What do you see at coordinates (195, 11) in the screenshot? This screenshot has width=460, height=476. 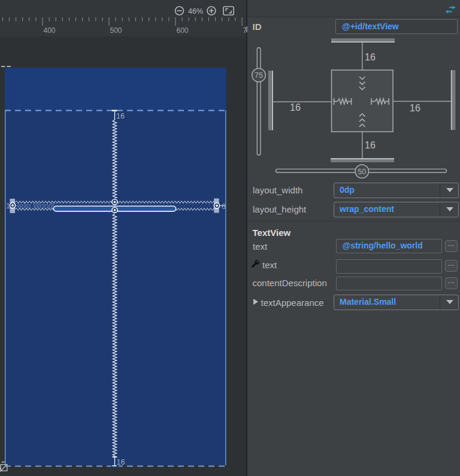 I see `svg-text: 46%` at bounding box center [195, 11].